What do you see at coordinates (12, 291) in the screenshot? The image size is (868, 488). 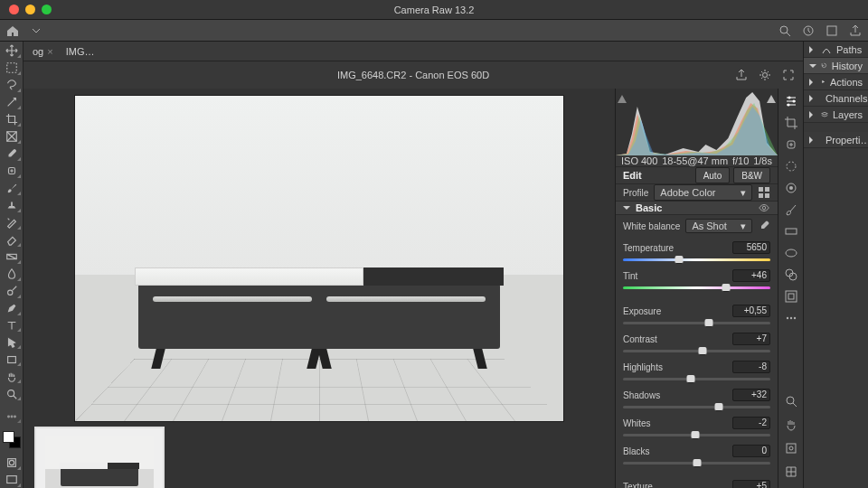 I see `dodge-tool` at bounding box center [12, 291].